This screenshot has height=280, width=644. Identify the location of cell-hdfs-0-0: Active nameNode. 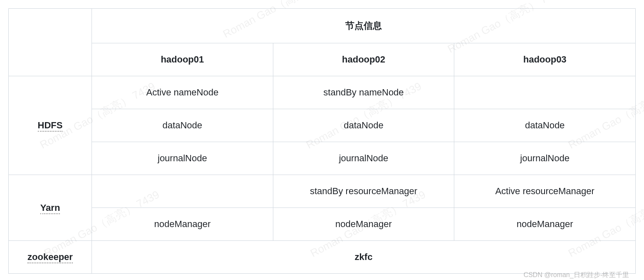
(183, 92).